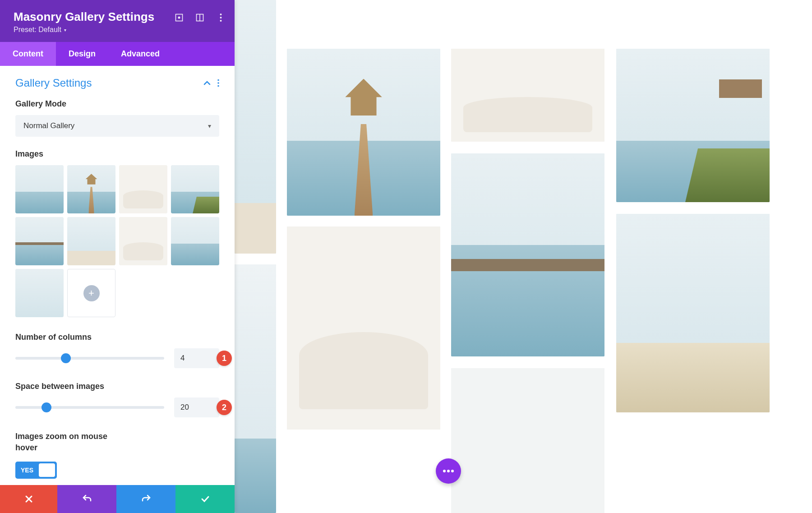  What do you see at coordinates (117, 104) in the screenshot?
I see `gallery-mode-label: Gallery Mode` at bounding box center [117, 104].